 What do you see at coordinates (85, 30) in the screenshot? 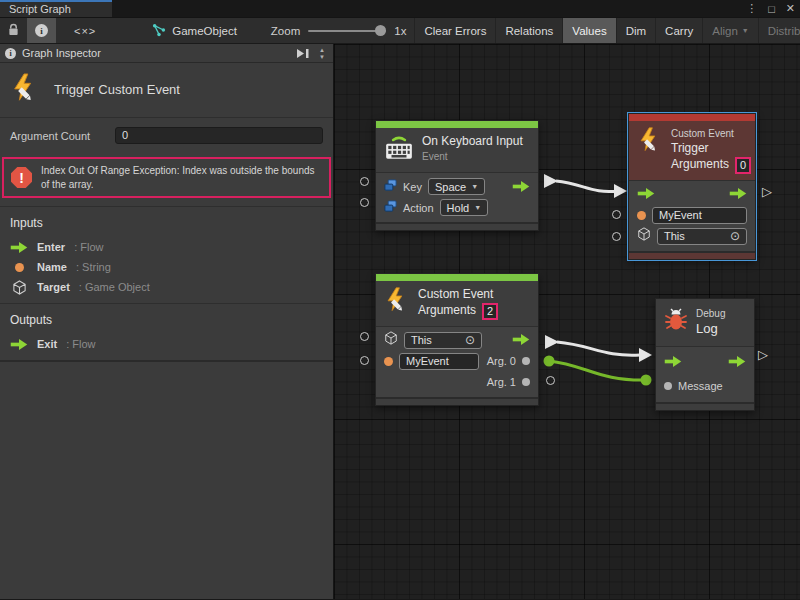
I see `code-view-button: <×>` at bounding box center [85, 30].